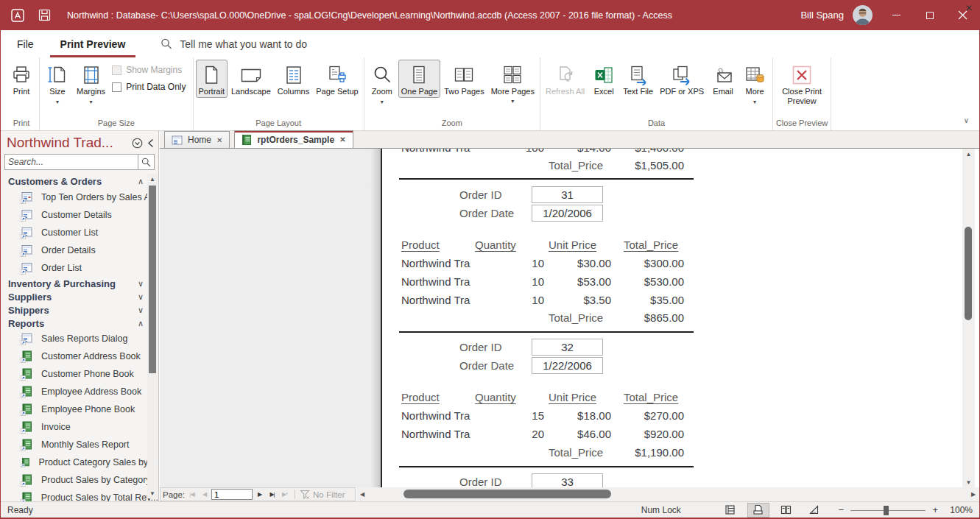 This screenshot has height=519, width=980. I want to click on nav-item: Customer Phone Book, so click(80, 374).